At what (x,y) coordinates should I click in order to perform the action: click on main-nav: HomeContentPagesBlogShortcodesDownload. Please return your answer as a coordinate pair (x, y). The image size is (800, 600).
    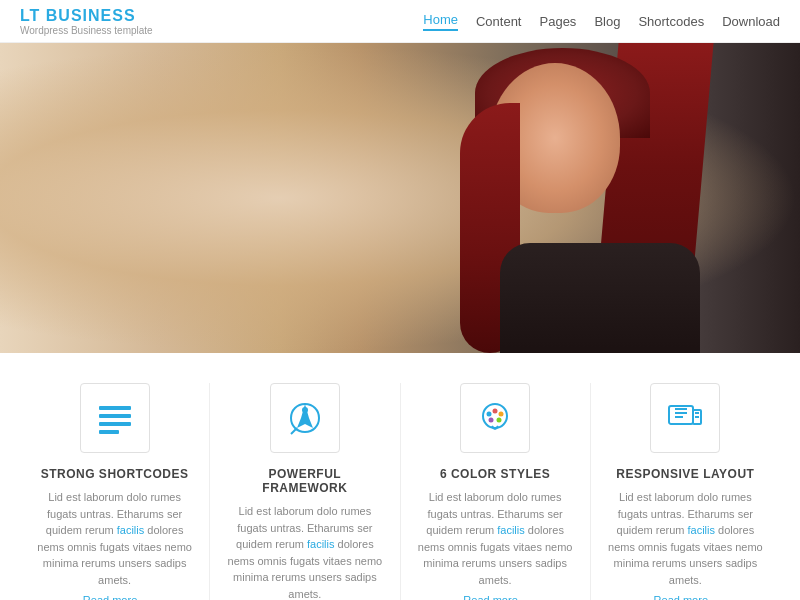
    Looking at the image, I should click on (602, 22).